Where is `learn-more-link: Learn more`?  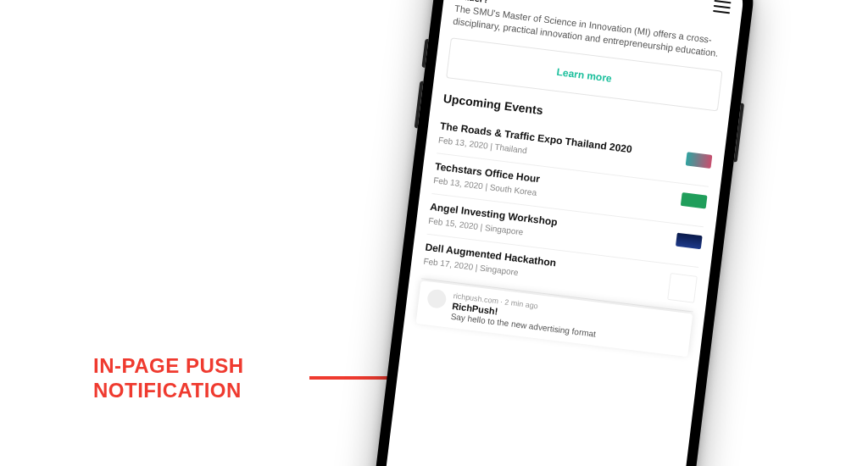
learn-more-link: Learn more is located at coordinates (585, 75).